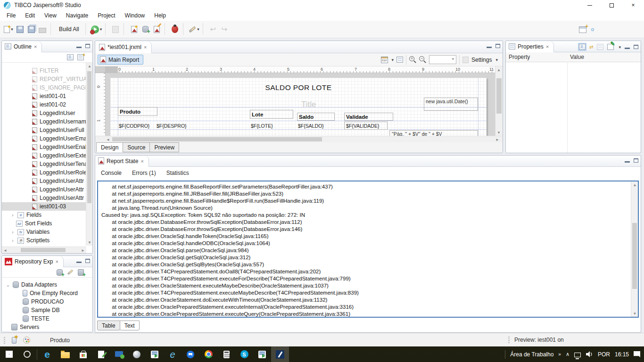  What do you see at coordinates (33, 262) in the screenshot?
I see `repository-tab: Repository Exp ×` at bounding box center [33, 262].